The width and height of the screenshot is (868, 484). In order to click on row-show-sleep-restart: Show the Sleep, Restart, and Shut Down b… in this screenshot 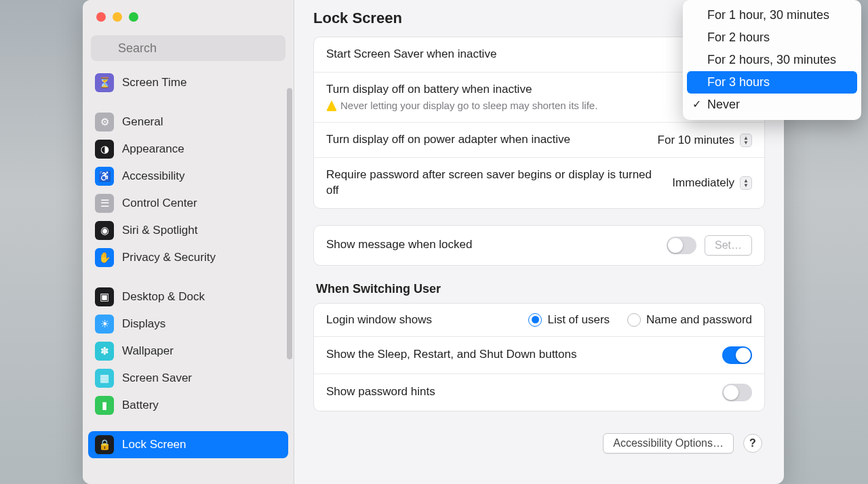, I will do `click(539, 355)`.